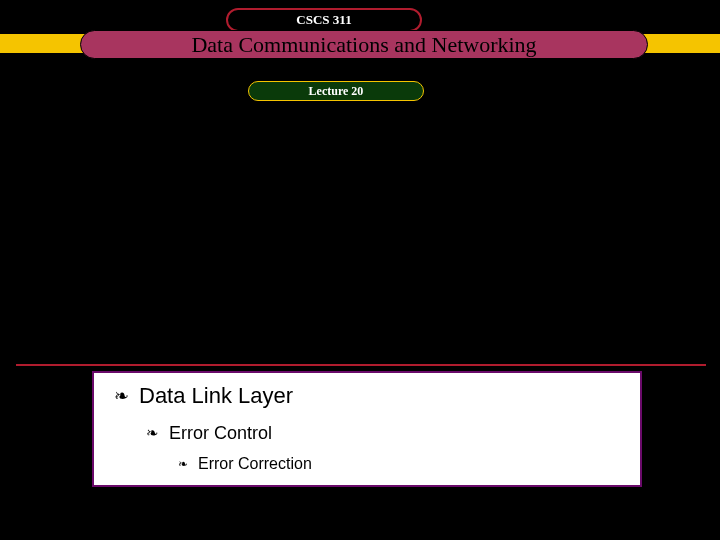 The height and width of the screenshot is (540, 720). What do you see at coordinates (364, 45) in the screenshot?
I see `course-title-text: Data Communications and Networking` at bounding box center [364, 45].